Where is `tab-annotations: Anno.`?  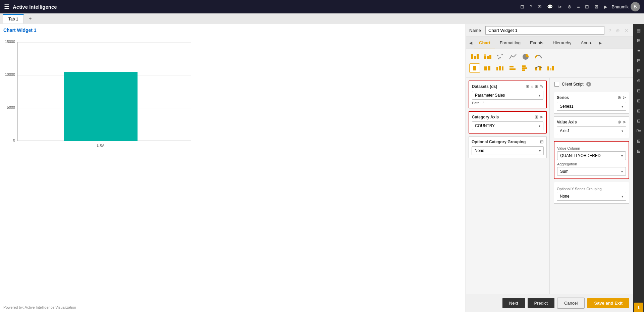 tab-annotations: Anno. is located at coordinates (586, 43).